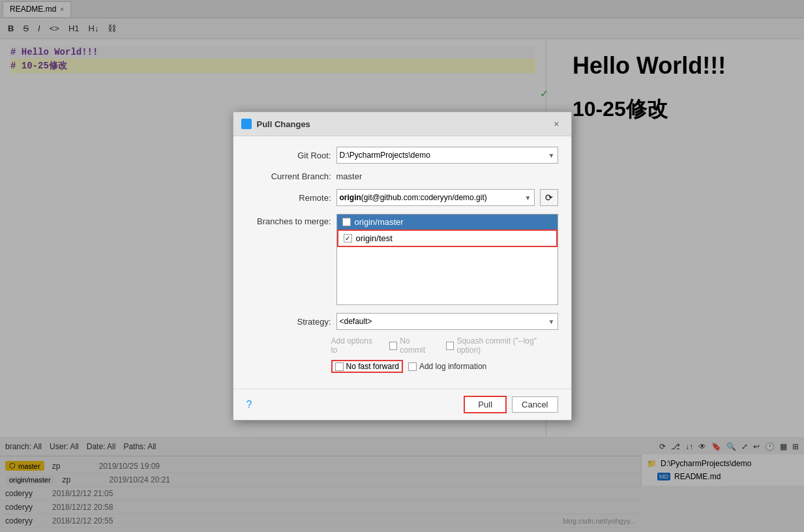  What do you see at coordinates (373, 366) in the screenshot?
I see `no-fast-forward-label: No fast forward` at bounding box center [373, 366].